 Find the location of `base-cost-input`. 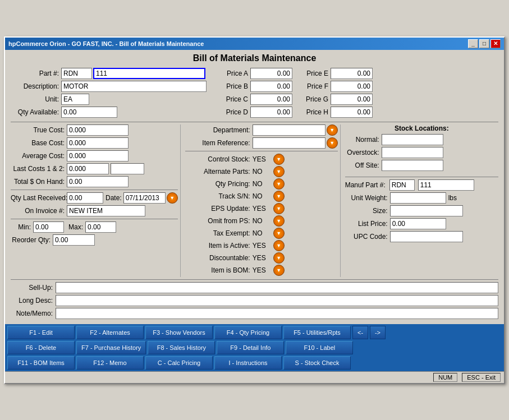

base-cost-input is located at coordinates (98, 143).